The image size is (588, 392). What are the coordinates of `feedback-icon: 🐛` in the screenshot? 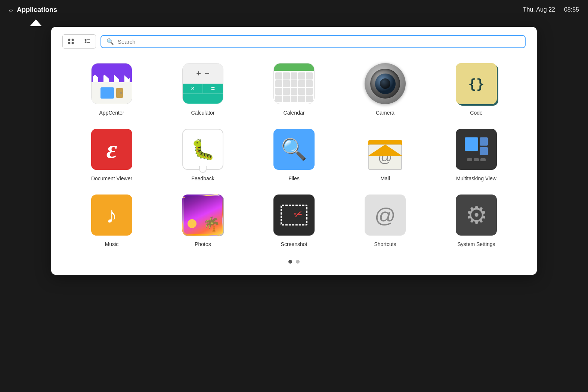 It's located at (203, 149).